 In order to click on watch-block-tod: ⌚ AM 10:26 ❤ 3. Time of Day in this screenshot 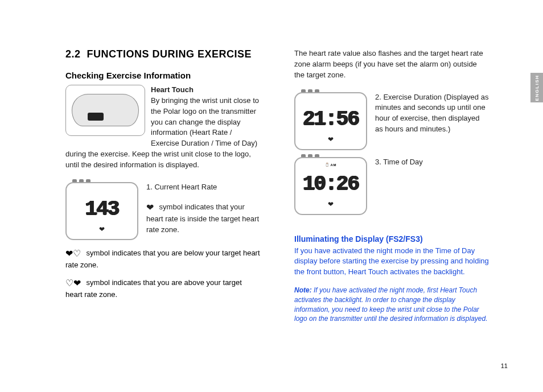, I will do `click(392, 186)`.